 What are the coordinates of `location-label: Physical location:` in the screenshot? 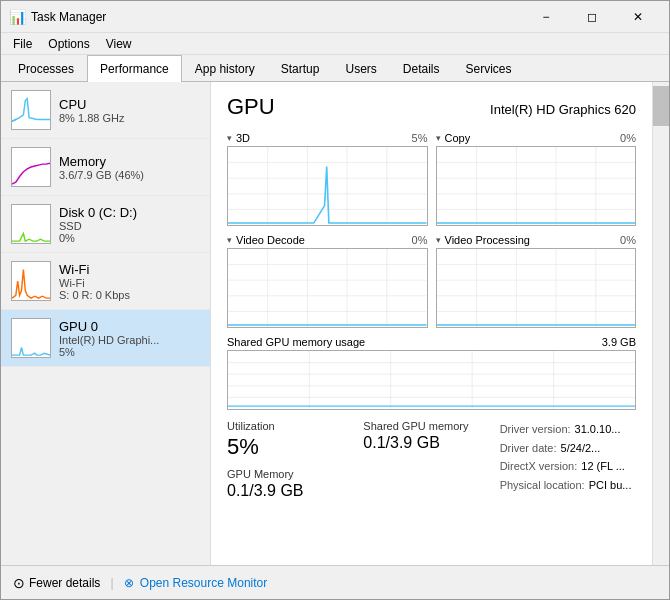 It's located at (542, 486).